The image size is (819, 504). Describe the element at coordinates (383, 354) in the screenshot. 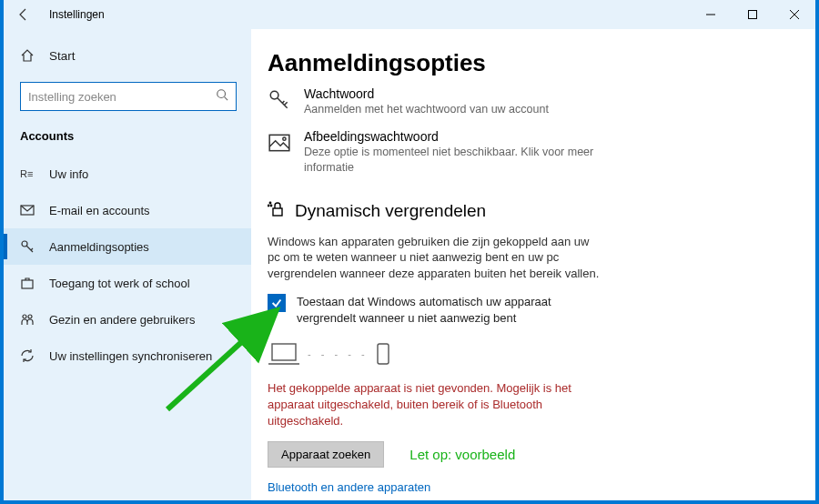

I see `phone-icon` at that location.